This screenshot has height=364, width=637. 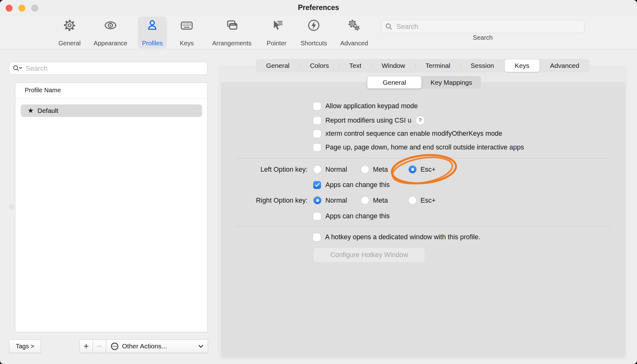 I want to click on remove-profile-button: −, so click(x=99, y=346).